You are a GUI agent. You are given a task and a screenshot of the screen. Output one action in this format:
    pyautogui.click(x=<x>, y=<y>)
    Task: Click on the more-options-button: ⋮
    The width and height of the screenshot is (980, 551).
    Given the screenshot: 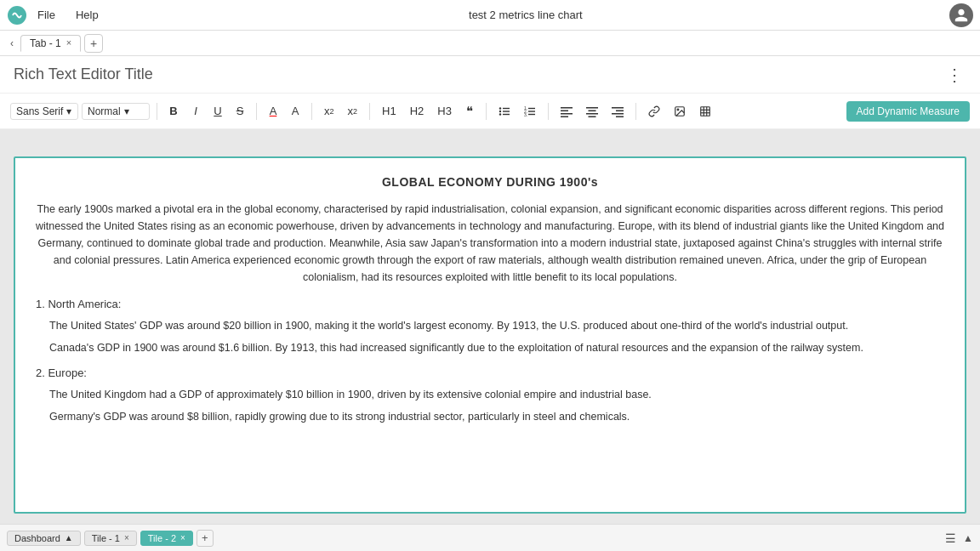 What is the action you would take?
    pyautogui.click(x=954, y=75)
    